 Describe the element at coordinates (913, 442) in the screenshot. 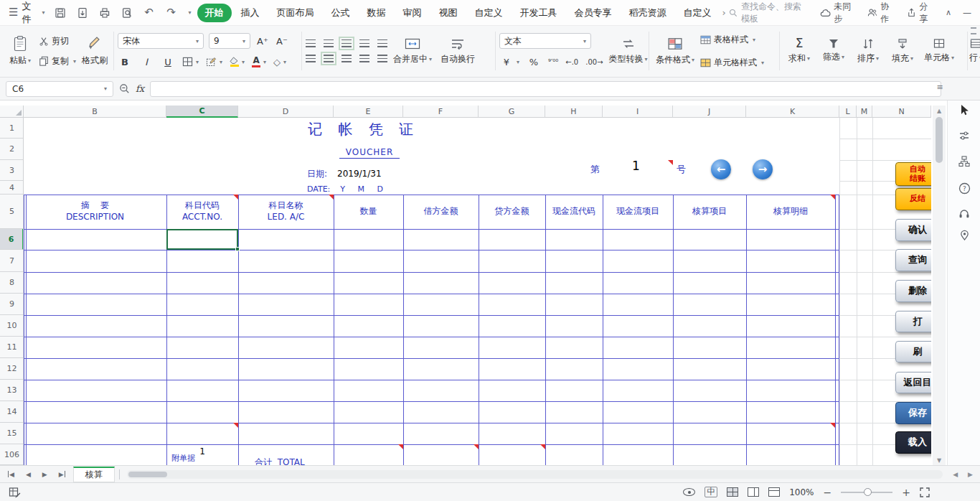

I see `load-voucher-button: 载入` at that location.